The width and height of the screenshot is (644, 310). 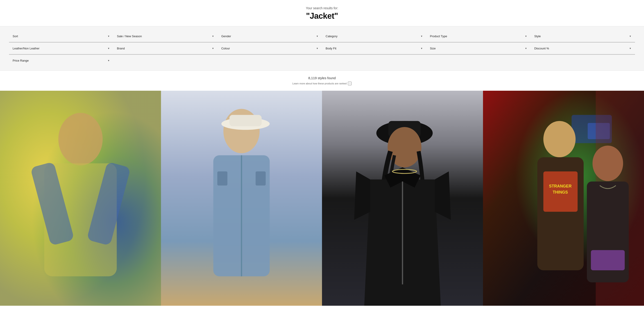 I want to click on filter-gender: Gender ▼, so click(x=270, y=37).